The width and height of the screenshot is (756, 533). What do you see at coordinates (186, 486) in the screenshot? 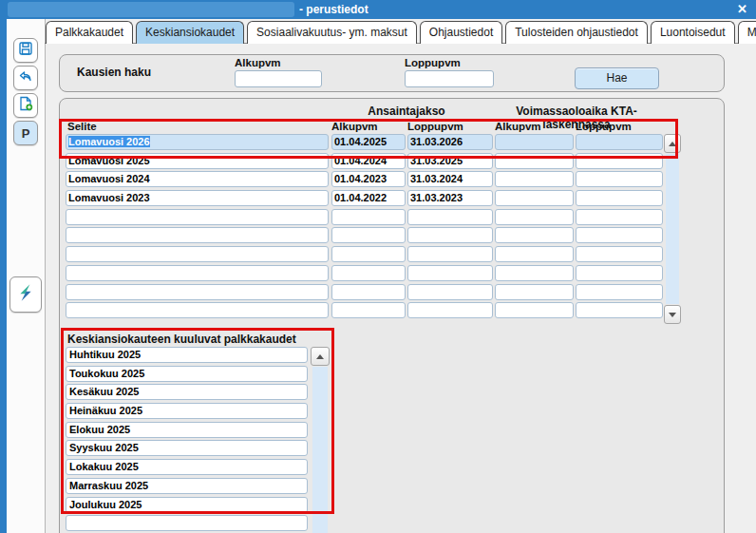
I see `month-cell: Marraskuu 2025` at bounding box center [186, 486].